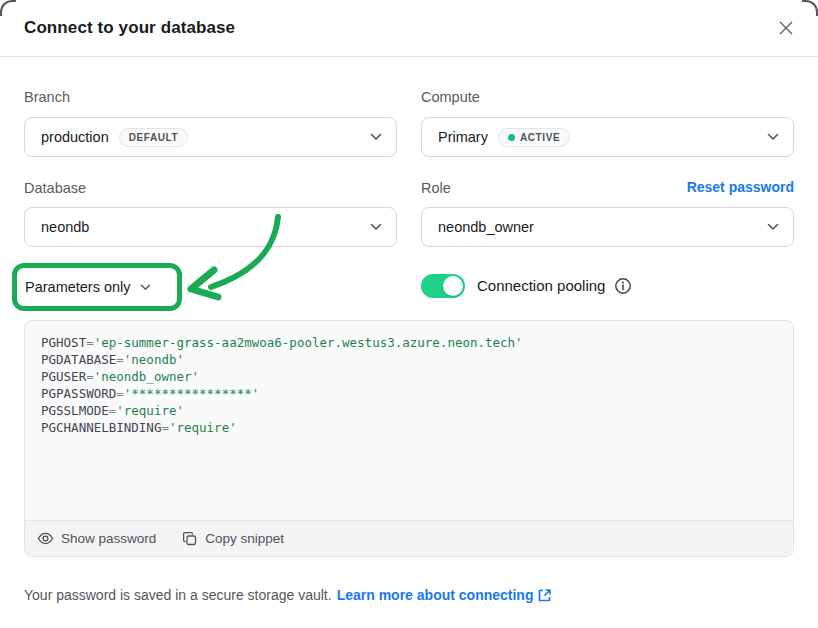 The image size is (818, 628). What do you see at coordinates (409, 360) in the screenshot?
I see `code-line: PGDATABASE='neondb'` at bounding box center [409, 360].